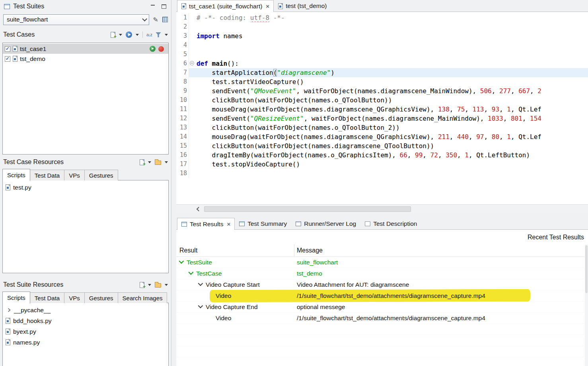 The image size is (588, 366). I want to click on test-suite-resources-tabs: Scripts Test Data VPs Gestures Search Im…, so click(86, 297).